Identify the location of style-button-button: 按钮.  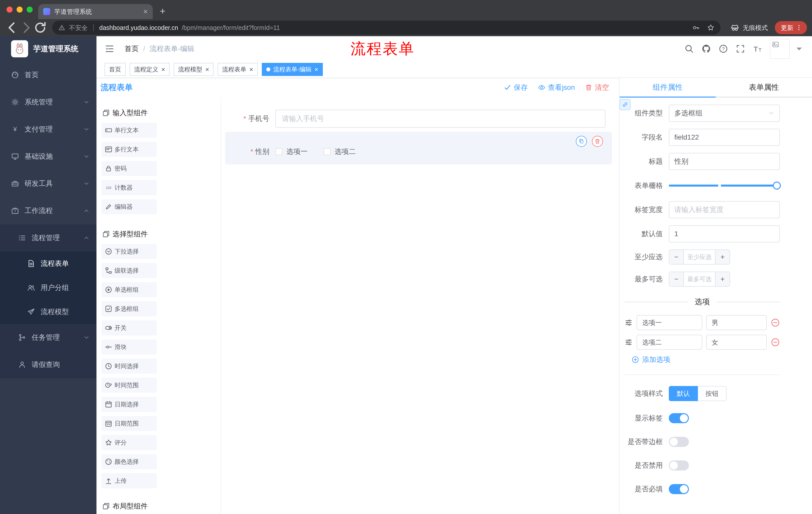
(712, 394).